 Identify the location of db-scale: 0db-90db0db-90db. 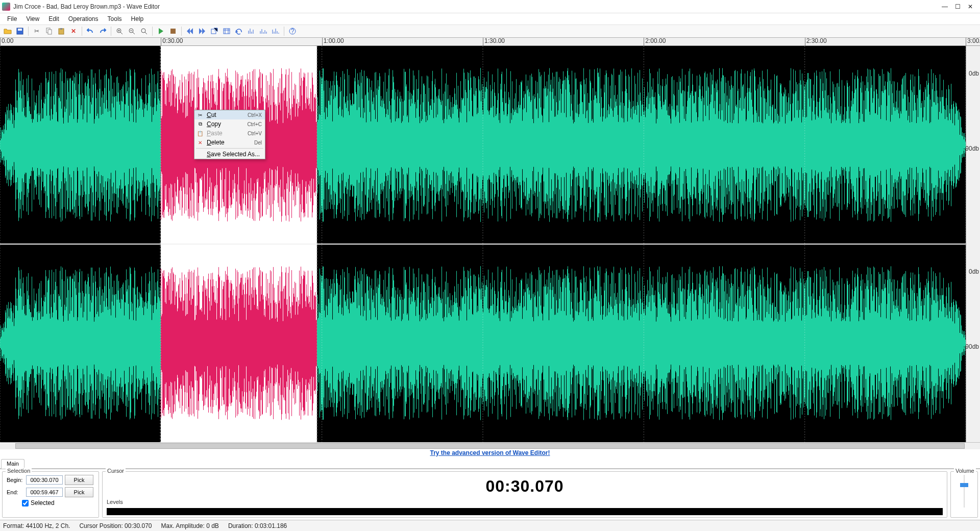
(973, 244).